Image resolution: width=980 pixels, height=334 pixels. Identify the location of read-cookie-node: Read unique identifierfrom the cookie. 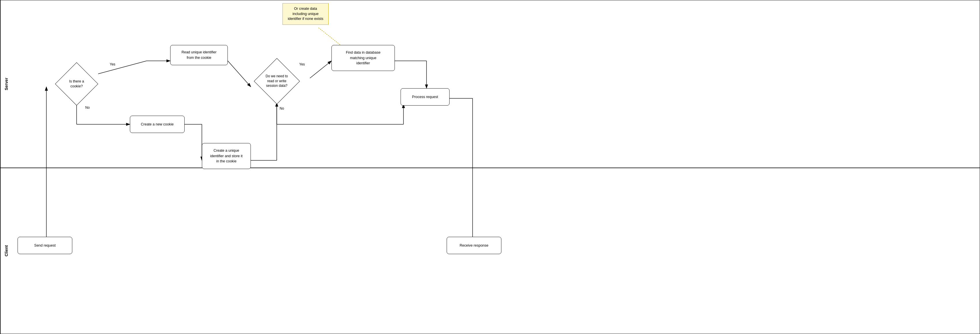
(199, 55).